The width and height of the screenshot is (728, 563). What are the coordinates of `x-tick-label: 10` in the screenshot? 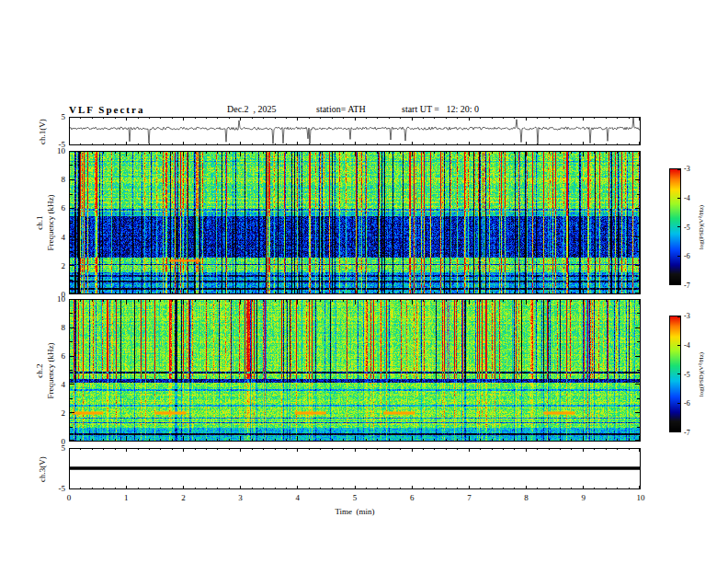 It's located at (641, 498).